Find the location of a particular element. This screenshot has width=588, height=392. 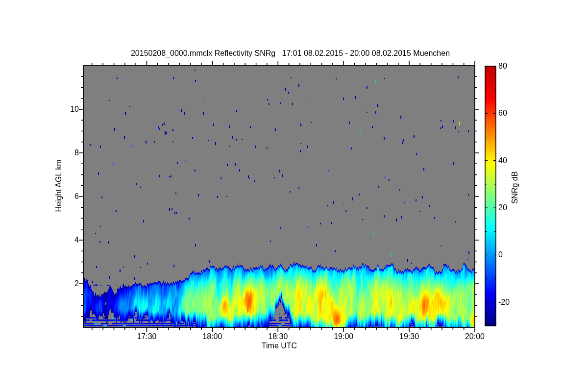

x-tick-label: 17:30 is located at coordinates (147, 337).